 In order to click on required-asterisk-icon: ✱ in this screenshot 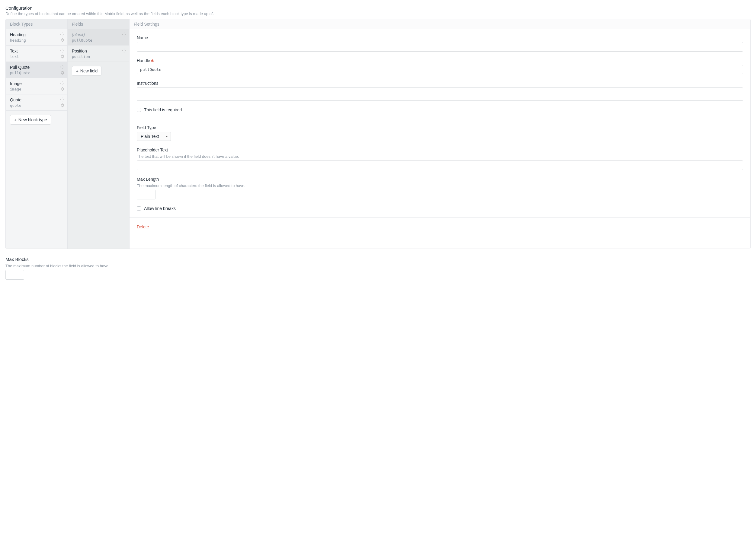, I will do `click(152, 61)`.